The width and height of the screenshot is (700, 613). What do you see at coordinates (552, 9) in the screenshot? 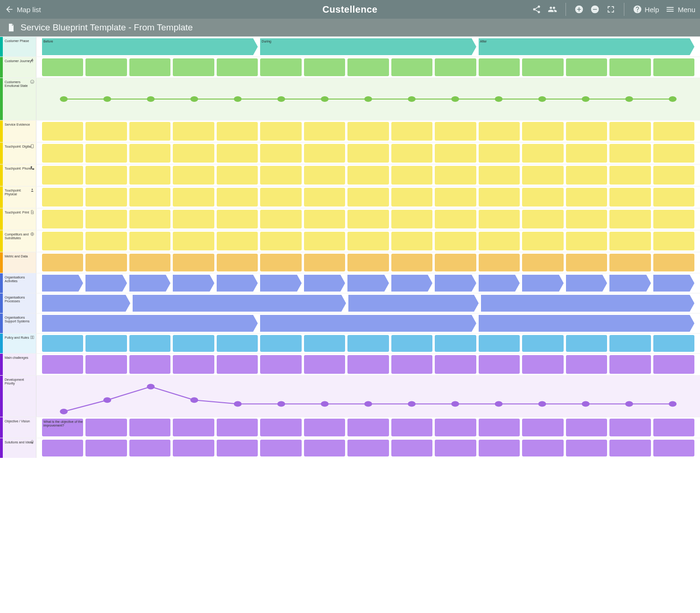
I see `collaborators-button` at bounding box center [552, 9].